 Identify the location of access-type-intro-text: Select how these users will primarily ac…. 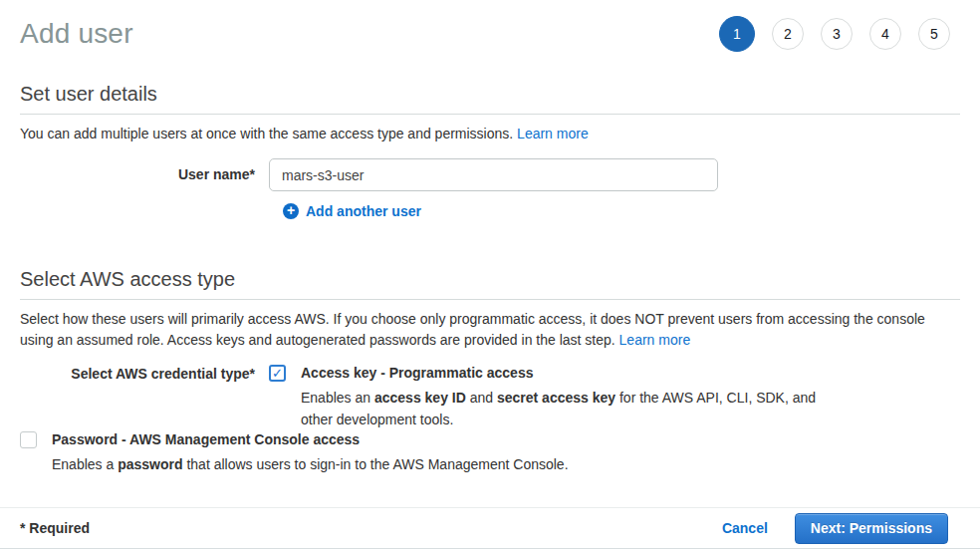
(472, 329).